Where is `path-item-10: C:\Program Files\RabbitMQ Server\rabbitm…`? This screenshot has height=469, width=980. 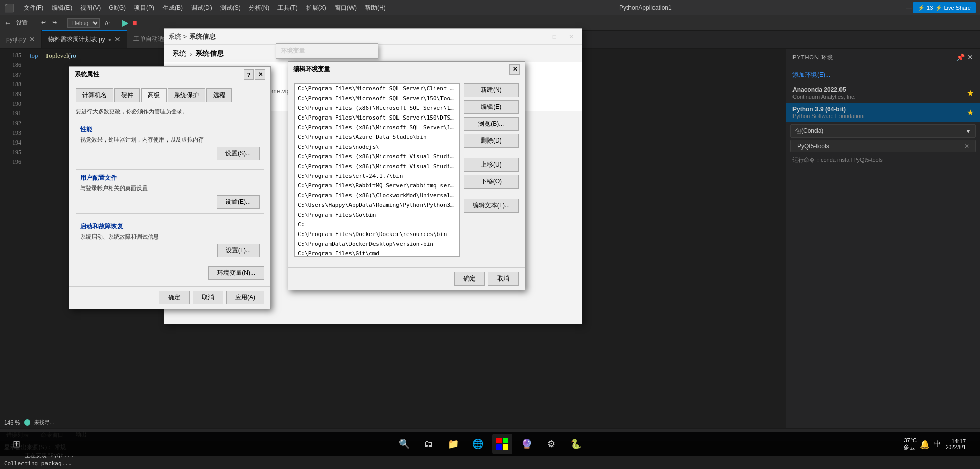 path-item-10: C:\Program Files\RabbitMQ Server\rabbitm… is located at coordinates (377, 186).